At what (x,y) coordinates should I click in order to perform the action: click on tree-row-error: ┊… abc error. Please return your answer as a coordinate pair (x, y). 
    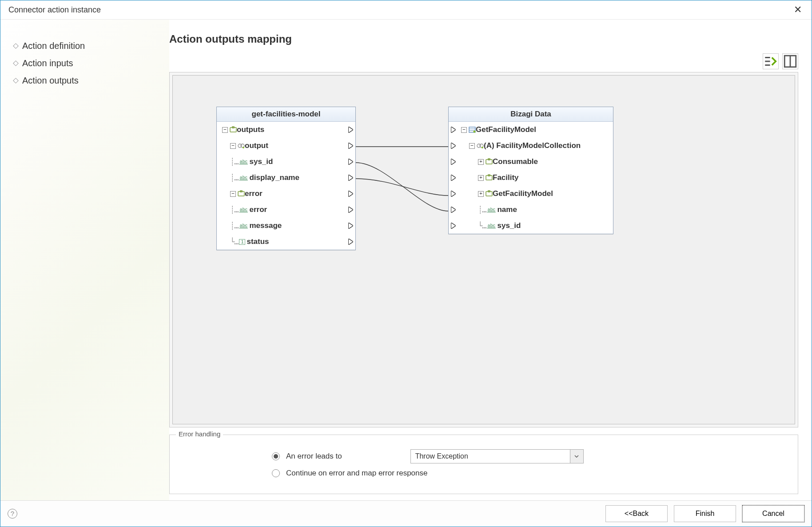
    Looking at the image, I should click on (286, 210).